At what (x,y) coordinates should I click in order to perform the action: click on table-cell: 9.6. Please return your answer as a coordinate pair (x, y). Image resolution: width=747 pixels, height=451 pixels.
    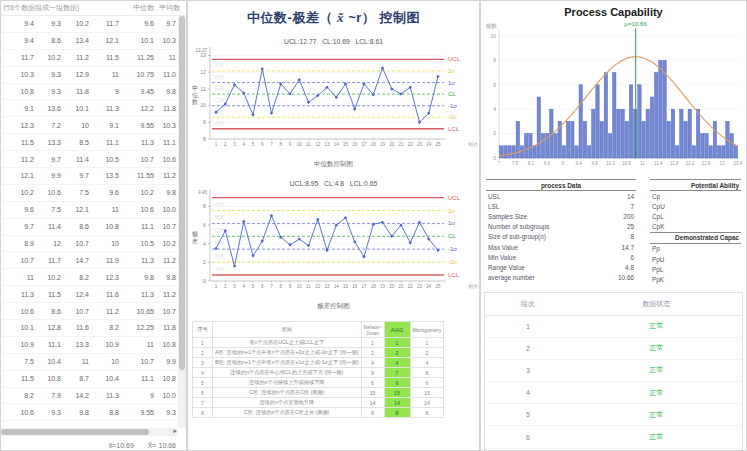
    Looking at the image, I should click on (18, 210).